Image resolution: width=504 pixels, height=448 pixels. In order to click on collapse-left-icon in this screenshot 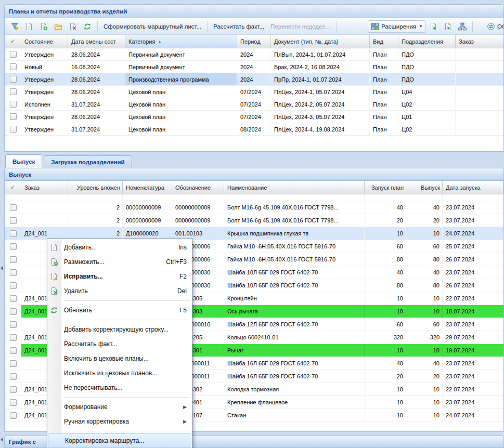, I will do `click(2, 268)`.